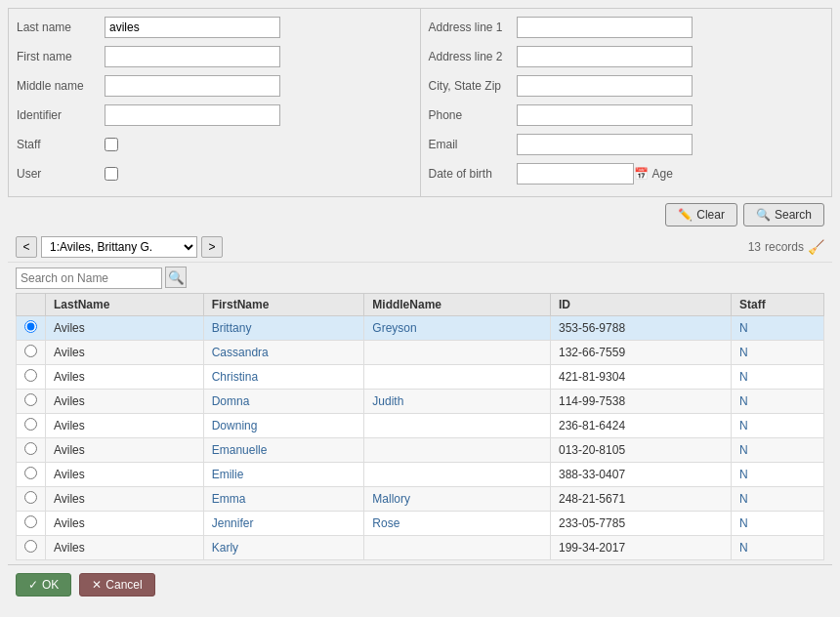  Describe the element at coordinates (283, 474) in the screenshot. I see `cell-firstname: Emilie` at that location.